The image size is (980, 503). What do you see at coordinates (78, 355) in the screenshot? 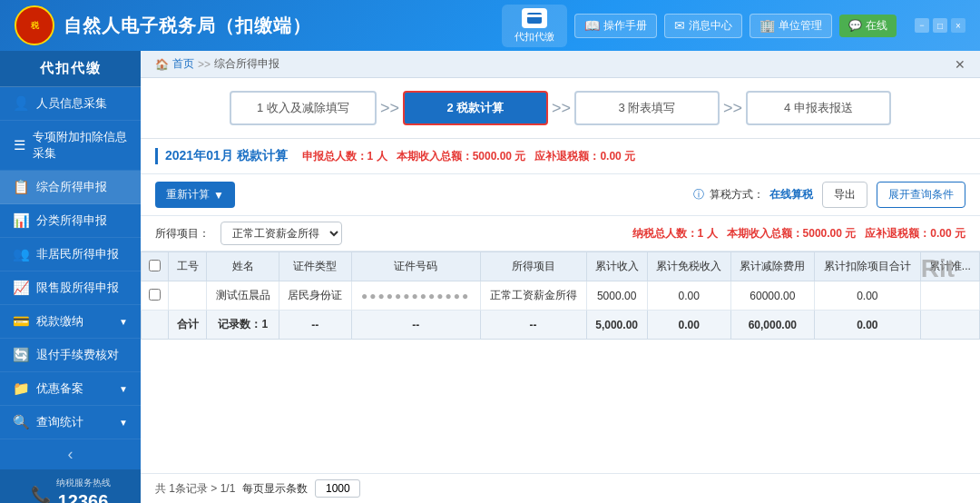
I see `sidebar-item-refund-label: 退付手续费核对` at bounding box center [78, 355].